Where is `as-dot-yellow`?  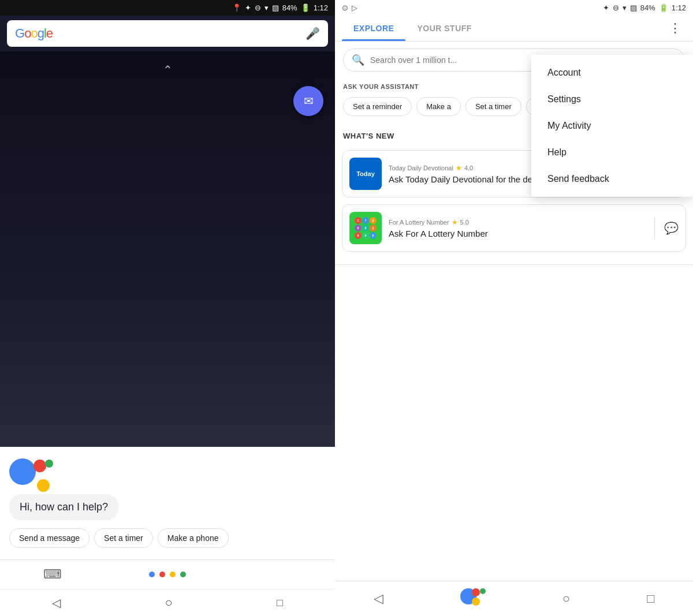
as-dot-yellow is located at coordinates (476, 602).